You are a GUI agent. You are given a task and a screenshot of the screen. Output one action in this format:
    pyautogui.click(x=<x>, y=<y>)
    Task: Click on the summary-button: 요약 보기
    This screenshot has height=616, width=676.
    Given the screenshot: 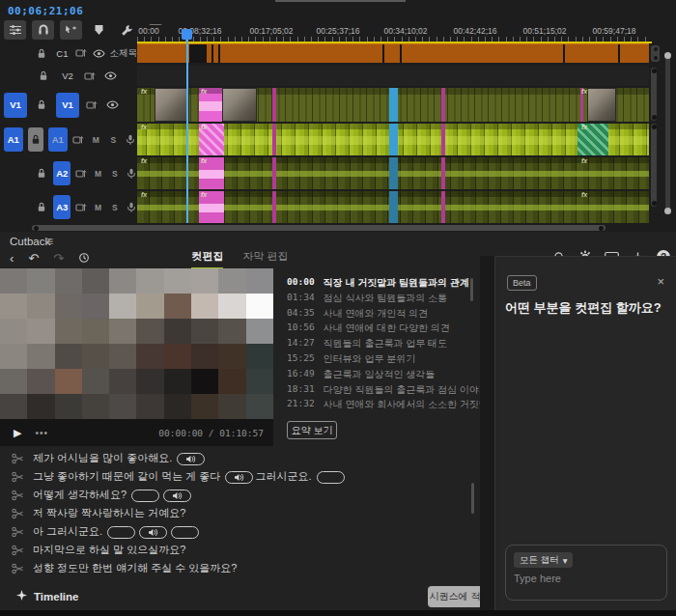 What is the action you would take?
    pyautogui.click(x=312, y=431)
    